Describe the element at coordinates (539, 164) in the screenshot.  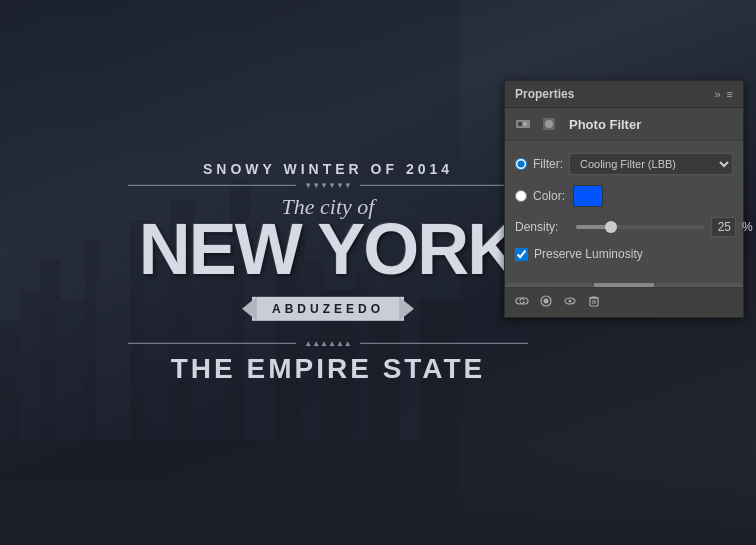
I see `filter-radio-label: Filter:` at that location.